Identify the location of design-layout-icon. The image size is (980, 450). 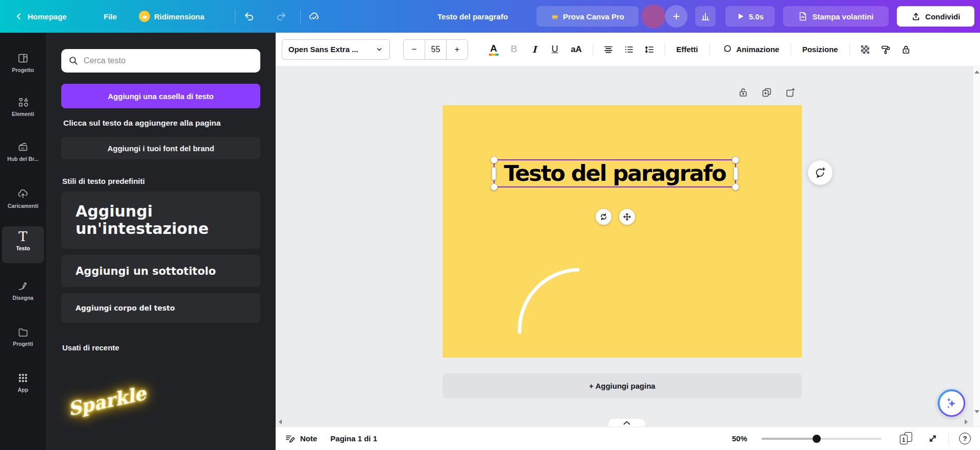
(23, 58).